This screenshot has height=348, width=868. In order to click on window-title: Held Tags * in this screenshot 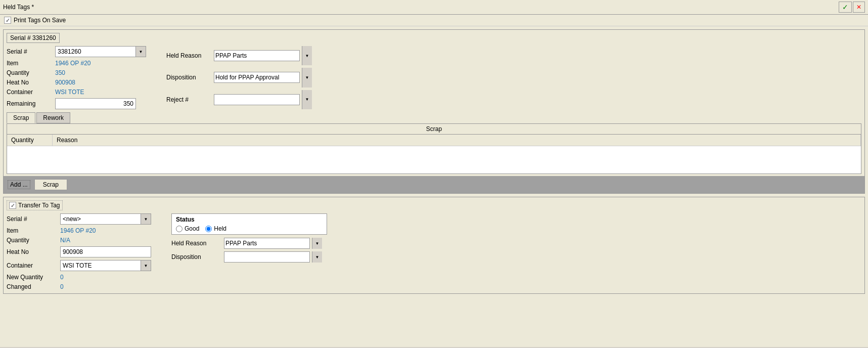, I will do `click(18, 7)`.